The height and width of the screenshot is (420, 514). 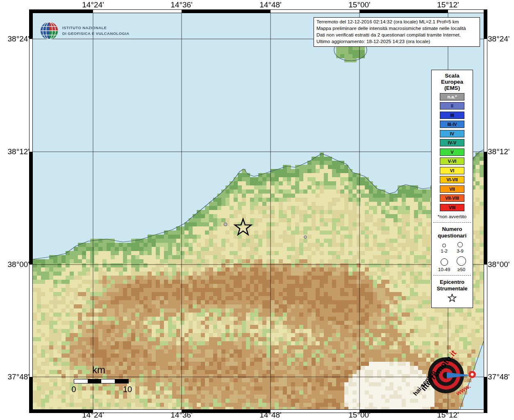 What do you see at coordinates (501, 265) in the screenshot?
I see `lat-label-right-2: 38°00'` at bounding box center [501, 265].